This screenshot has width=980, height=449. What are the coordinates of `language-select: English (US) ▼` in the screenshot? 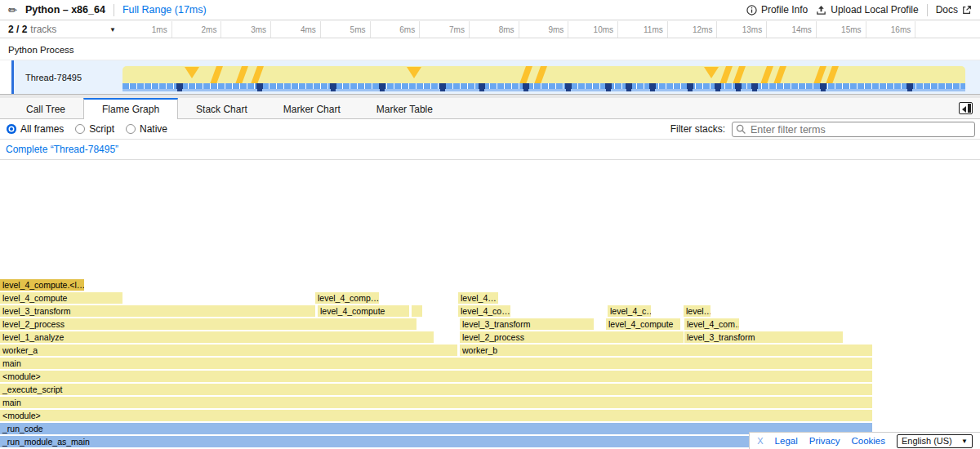 It's located at (934, 441).